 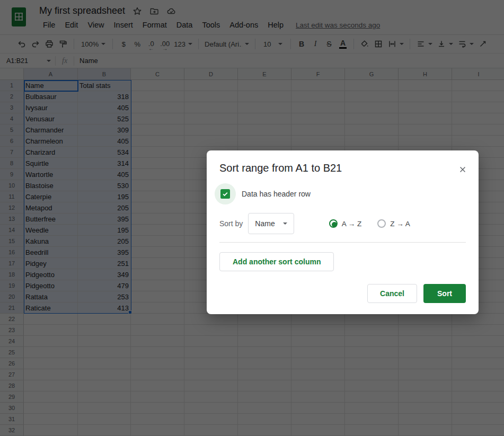 What do you see at coordinates (225, 194) in the screenshot?
I see `check-icon` at bounding box center [225, 194].